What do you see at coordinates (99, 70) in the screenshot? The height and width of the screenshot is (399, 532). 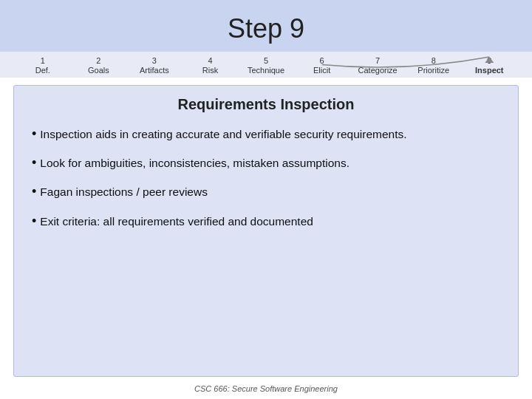 I see `step-label: Goals` at bounding box center [99, 70].